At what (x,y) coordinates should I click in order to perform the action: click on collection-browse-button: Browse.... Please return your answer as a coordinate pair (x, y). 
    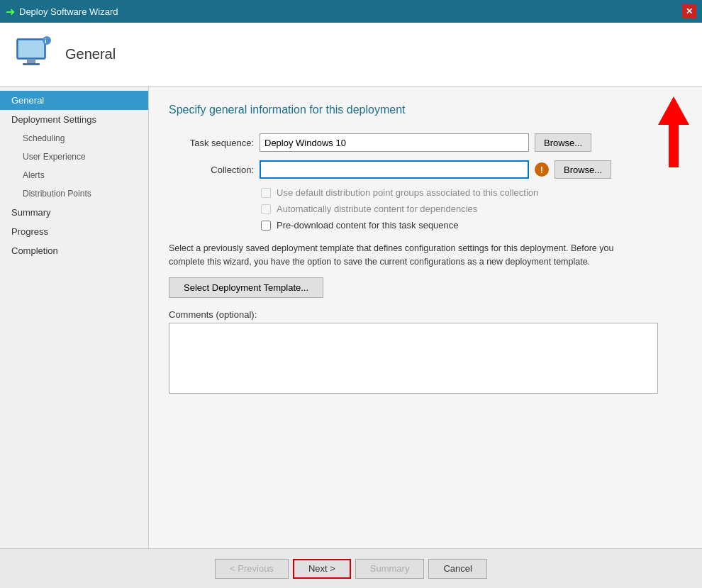
    Looking at the image, I should click on (583, 170).